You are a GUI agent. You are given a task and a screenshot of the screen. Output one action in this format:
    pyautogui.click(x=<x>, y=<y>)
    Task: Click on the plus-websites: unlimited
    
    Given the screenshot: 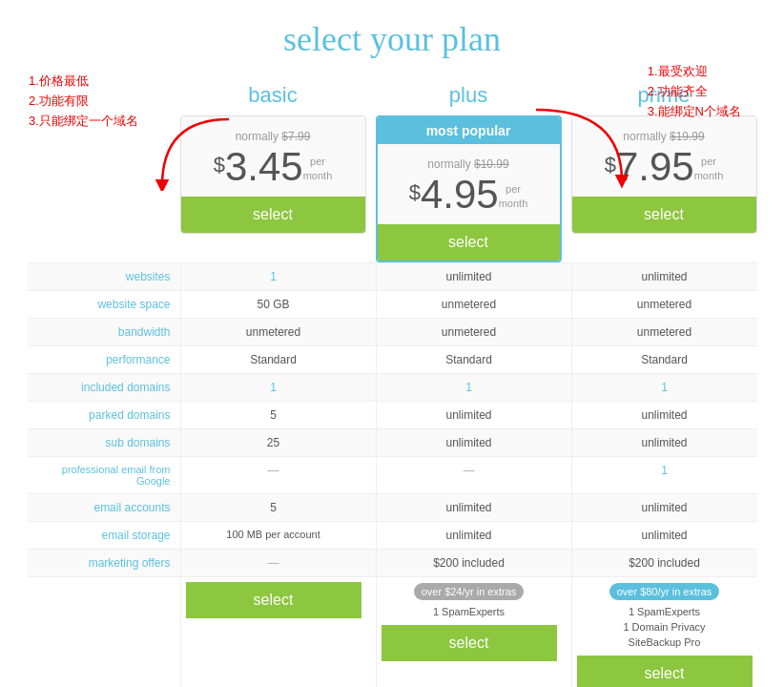 What is the action you would take?
    pyautogui.click(x=469, y=277)
    